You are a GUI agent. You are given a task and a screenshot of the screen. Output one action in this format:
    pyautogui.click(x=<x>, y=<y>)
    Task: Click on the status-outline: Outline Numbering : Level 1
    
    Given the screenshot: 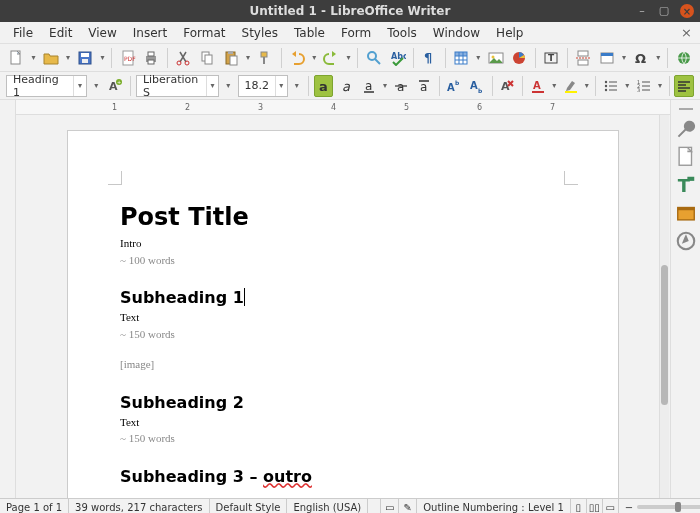 What is the action you would take?
    pyautogui.click(x=494, y=506)
    